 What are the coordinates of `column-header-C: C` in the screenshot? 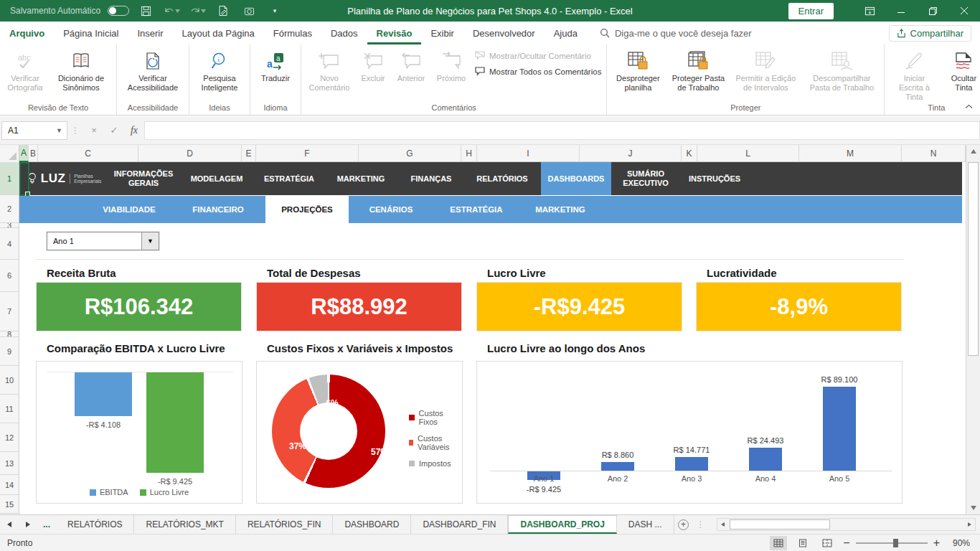 It's located at (88, 154).